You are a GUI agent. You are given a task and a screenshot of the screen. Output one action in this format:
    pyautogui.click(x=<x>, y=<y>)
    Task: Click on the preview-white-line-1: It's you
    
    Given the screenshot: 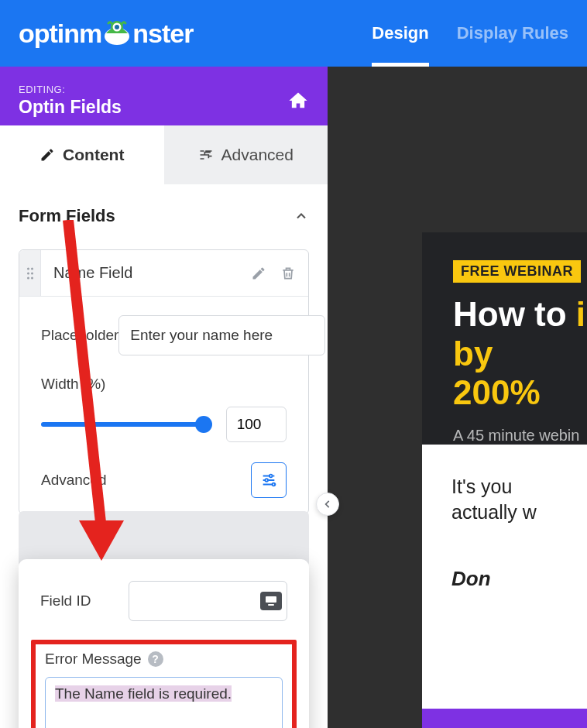 What is the action you would take?
    pyautogui.click(x=519, y=486)
    